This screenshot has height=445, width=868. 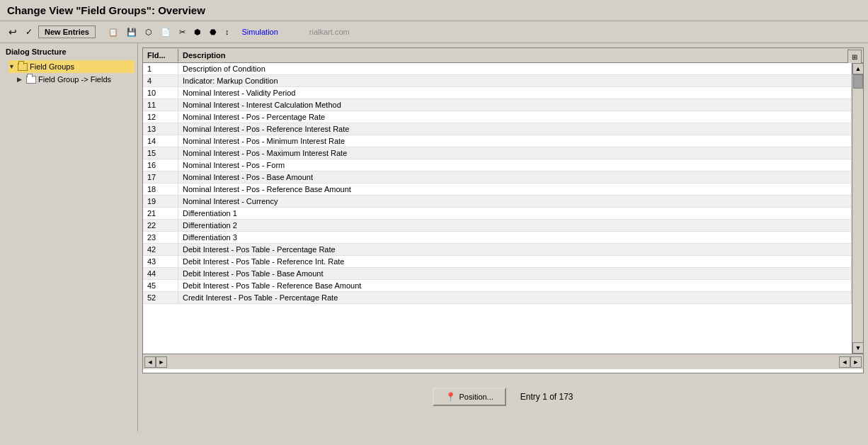 I want to click on copy-button: ⬡, so click(x=149, y=33).